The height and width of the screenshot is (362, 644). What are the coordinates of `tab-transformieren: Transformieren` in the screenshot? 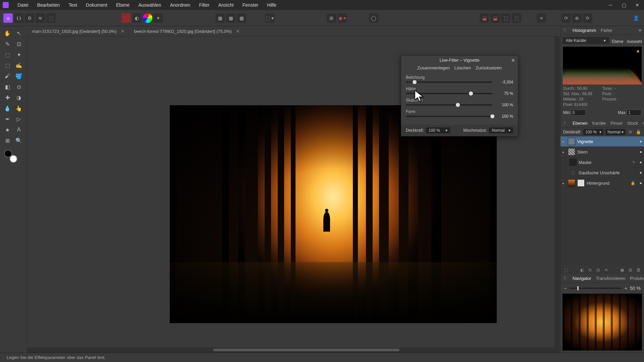 It's located at (611, 278).